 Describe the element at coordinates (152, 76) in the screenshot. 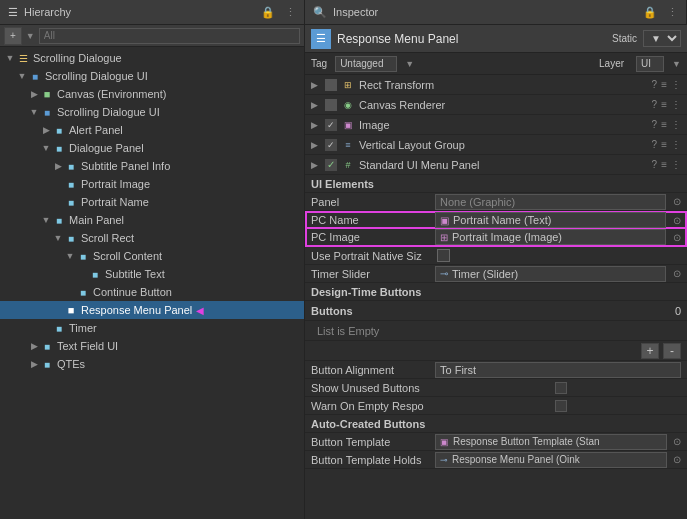

I see `tree-item-scrolling-ui: ▼ ■ Scrolling Dialogue UI` at that location.